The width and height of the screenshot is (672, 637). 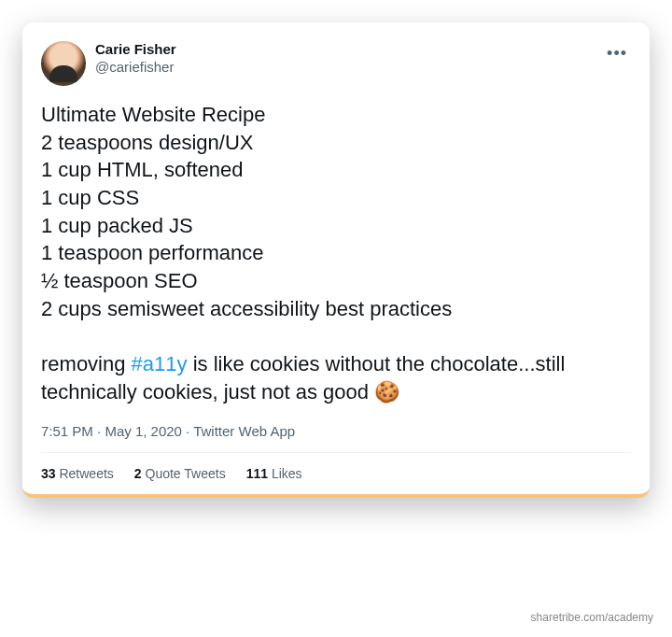 I want to click on line: 2 teaspoons design/UX, so click(x=147, y=142).